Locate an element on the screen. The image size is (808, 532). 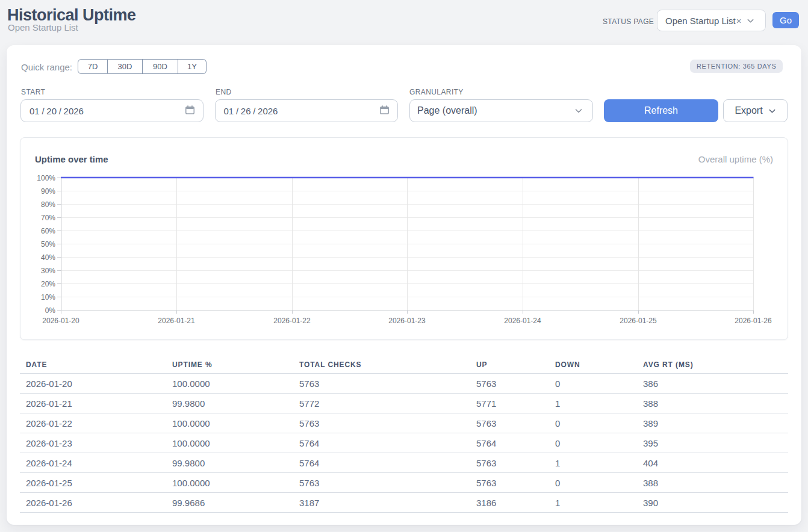
svg-text: 70% is located at coordinates (48, 218).